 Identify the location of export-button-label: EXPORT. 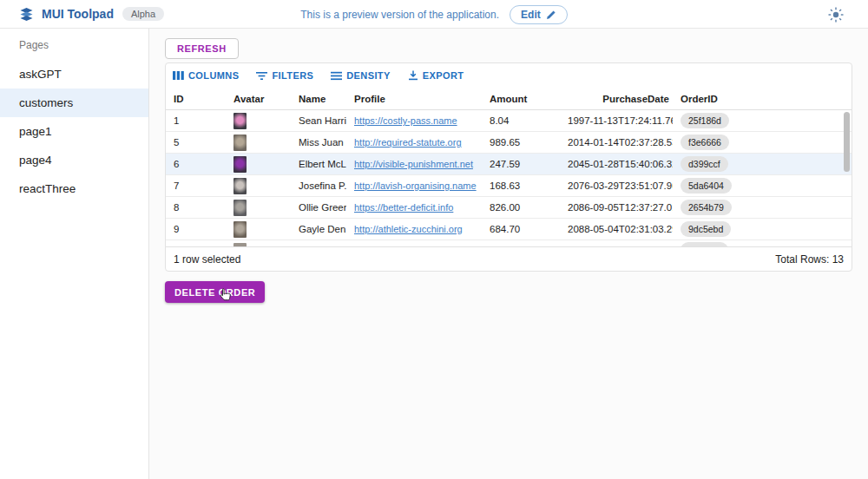
(444, 75).